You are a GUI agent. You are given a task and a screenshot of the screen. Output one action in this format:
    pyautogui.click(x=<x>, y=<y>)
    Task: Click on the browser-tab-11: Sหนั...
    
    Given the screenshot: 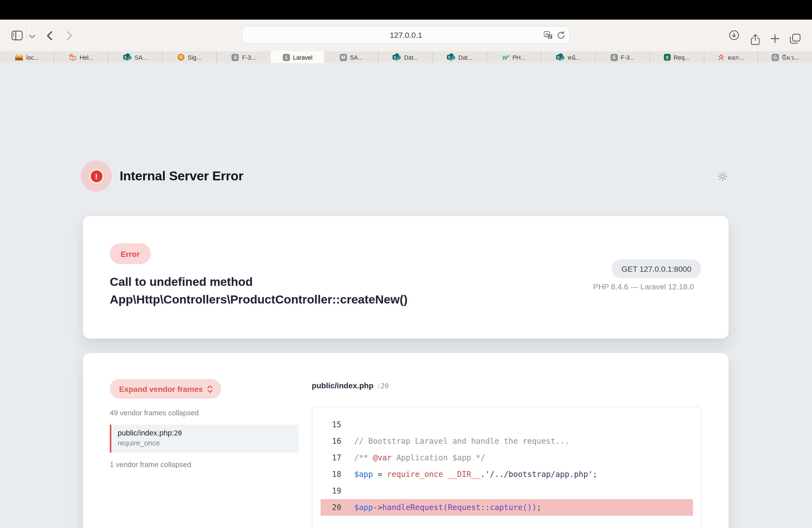 What is the action you would take?
    pyautogui.click(x=568, y=57)
    